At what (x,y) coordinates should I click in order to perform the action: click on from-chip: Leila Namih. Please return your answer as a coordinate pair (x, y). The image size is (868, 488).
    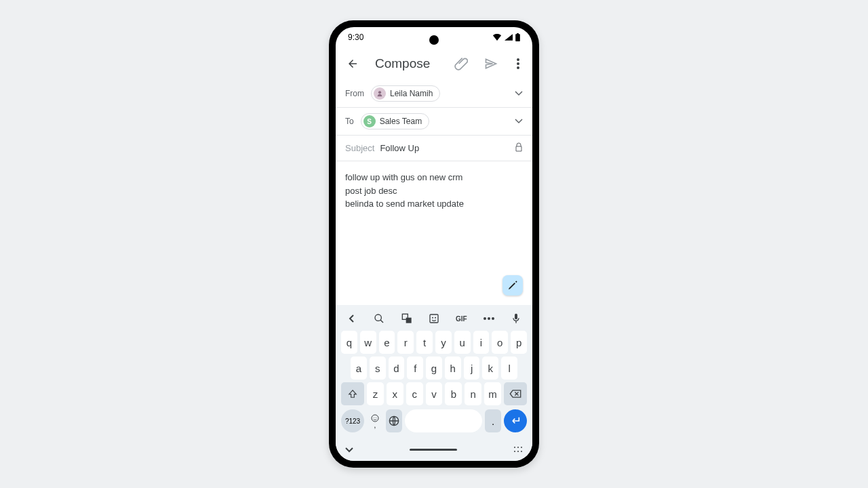
    Looking at the image, I should click on (406, 94).